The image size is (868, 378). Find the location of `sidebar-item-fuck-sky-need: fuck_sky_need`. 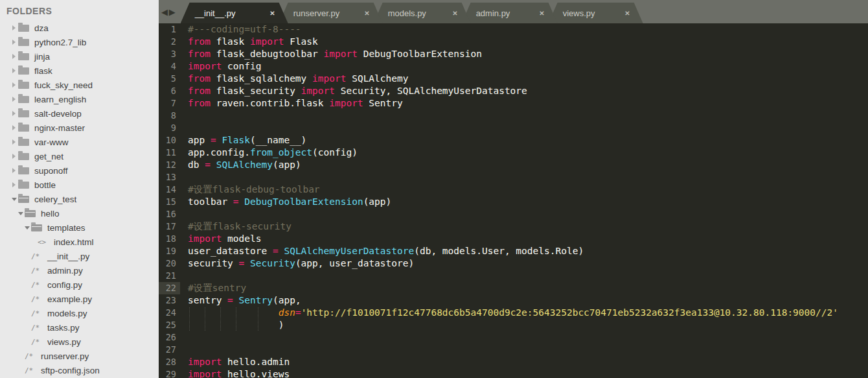

sidebar-item-fuck-sky-need: fuck_sky_need is located at coordinates (79, 85).